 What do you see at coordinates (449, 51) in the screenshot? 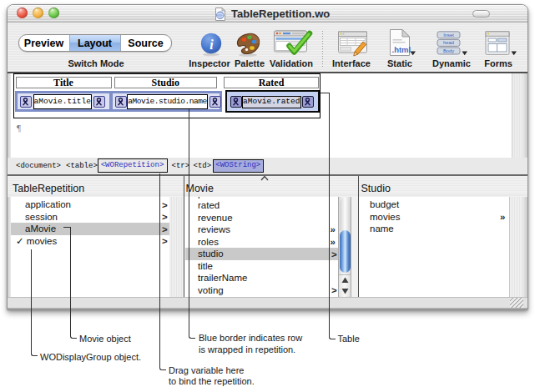
I see `svg-text: Body` at bounding box center [449, 51].